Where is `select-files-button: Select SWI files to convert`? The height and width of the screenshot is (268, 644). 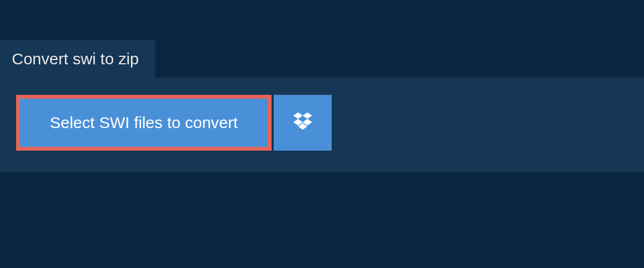 select-files-button: Select SWI files to convert is located at coordinates (144, 123).